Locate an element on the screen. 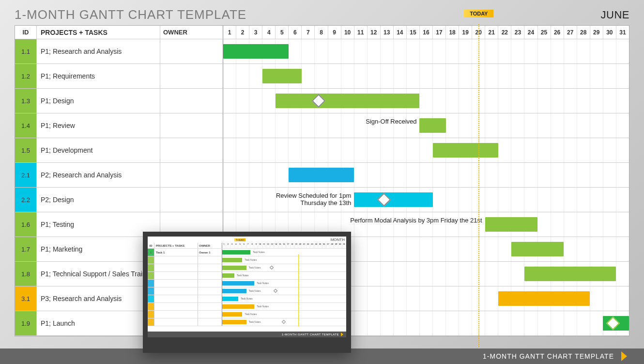 The width and height of the screenshot is (644, 364). col-task: PROJECTS + TASKS is located at coordinates (99, 32).